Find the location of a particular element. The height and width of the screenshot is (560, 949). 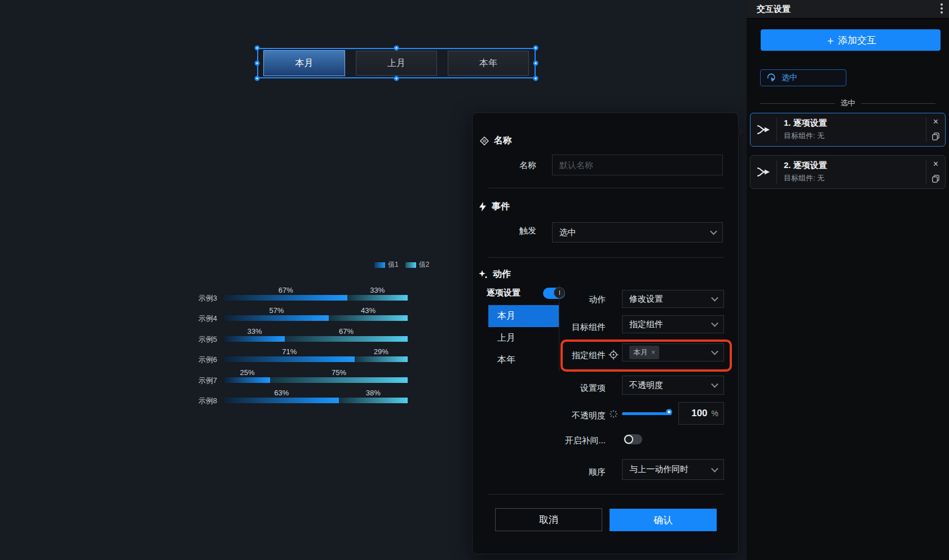

sidebar-title: 交互设置 is located at coordinates (774, 9).